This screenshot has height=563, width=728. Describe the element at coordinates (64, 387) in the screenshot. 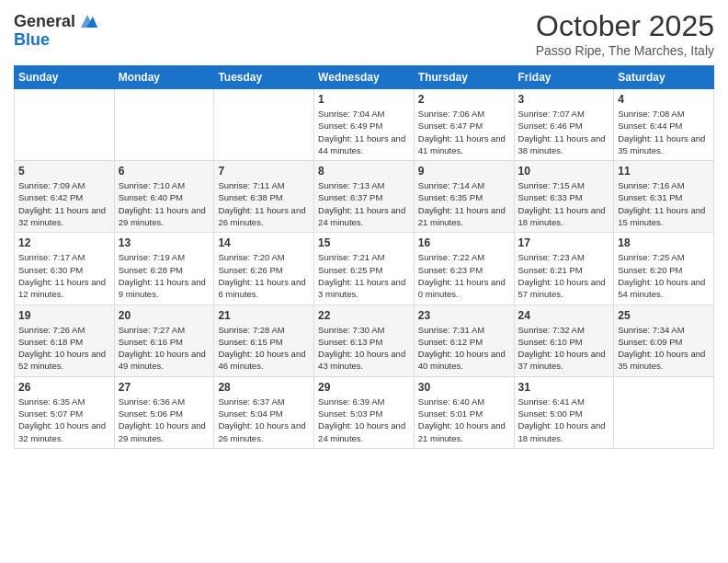

I see `day-number: 26` at that location.